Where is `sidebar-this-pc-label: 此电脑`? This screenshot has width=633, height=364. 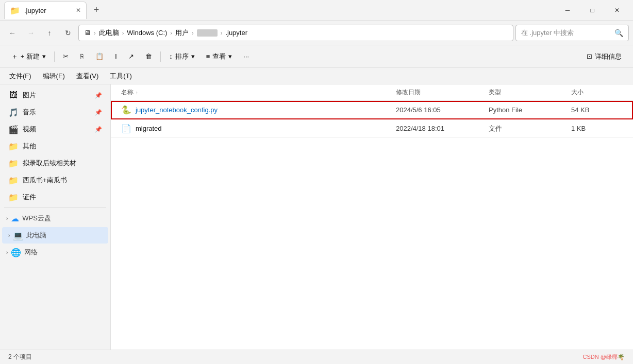
sidebar-this-pc-label: 此电脑 is located at coordinates (36, 235).